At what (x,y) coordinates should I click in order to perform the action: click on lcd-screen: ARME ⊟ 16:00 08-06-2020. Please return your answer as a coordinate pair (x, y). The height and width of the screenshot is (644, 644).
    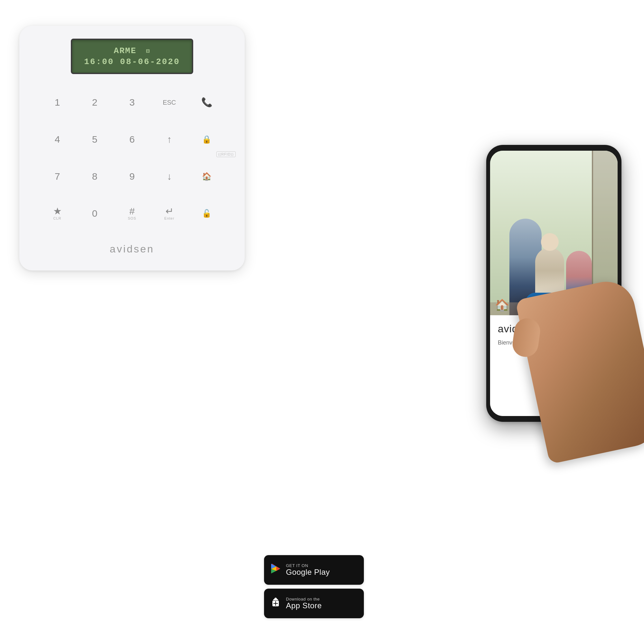
    Looking at the image, I should click on (132, 56).